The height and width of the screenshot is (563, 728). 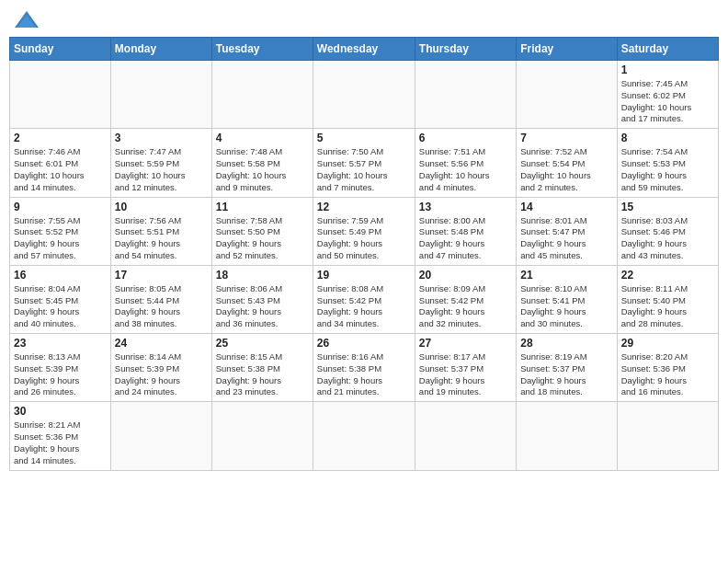 What do you see at coordinates (263, 207) in the screenshot?
I see `day-number: 11` at bounding box center [263, 207].